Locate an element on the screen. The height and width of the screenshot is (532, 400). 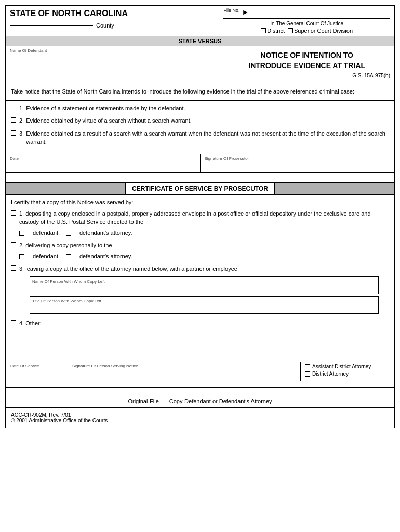
prosecutor-sig-label: Signature Of Prosecutor is located at coordinates (298, 159).